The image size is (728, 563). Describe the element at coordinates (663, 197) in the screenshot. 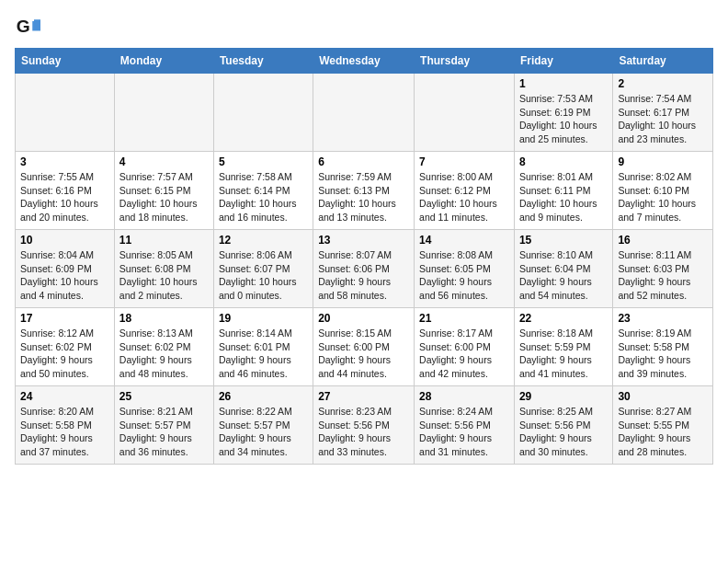

I see `day-info: Sunrise: 8:02 AMSunset: 6:10 PMDaylight:…` at that location.